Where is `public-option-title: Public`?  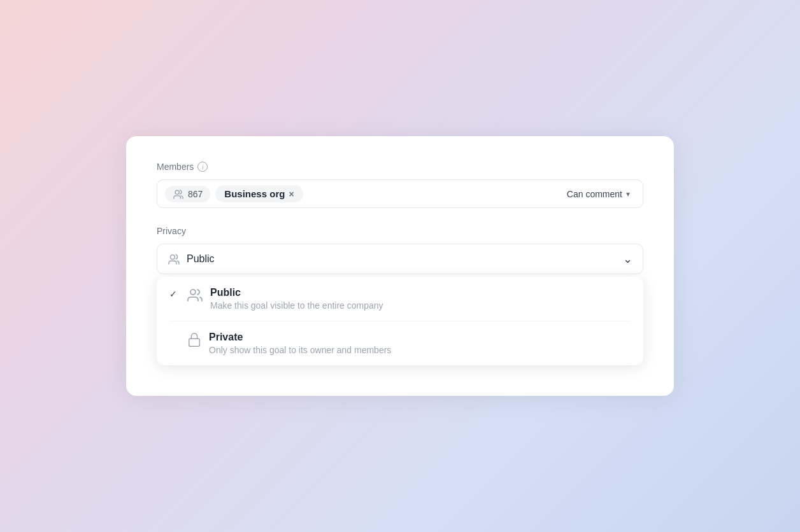 public-option-title: Public is located at coordinates (297, 293).